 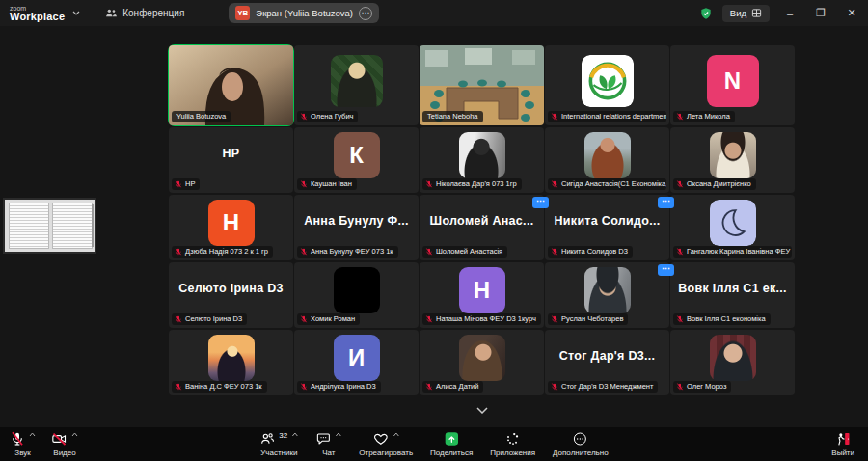 What do you see at coordinates (608, 295) in the screenshot?
I see `participant-tile: Руслан Чеботарев⋯` at bounding box center [608, 295].